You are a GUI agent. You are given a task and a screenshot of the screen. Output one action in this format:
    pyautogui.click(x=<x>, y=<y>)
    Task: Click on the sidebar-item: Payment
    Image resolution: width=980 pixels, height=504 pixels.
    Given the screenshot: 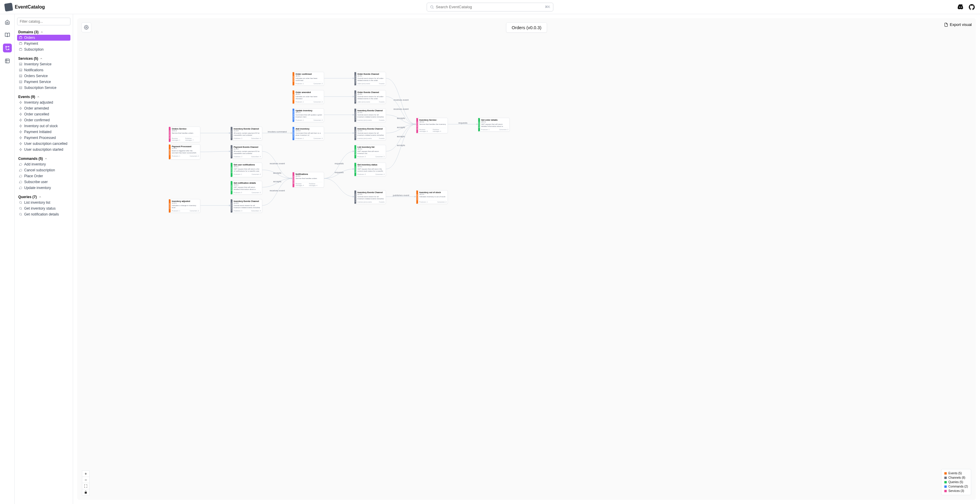 What is the action you would take?
    pyautogui.click(x=44, y=43)
    